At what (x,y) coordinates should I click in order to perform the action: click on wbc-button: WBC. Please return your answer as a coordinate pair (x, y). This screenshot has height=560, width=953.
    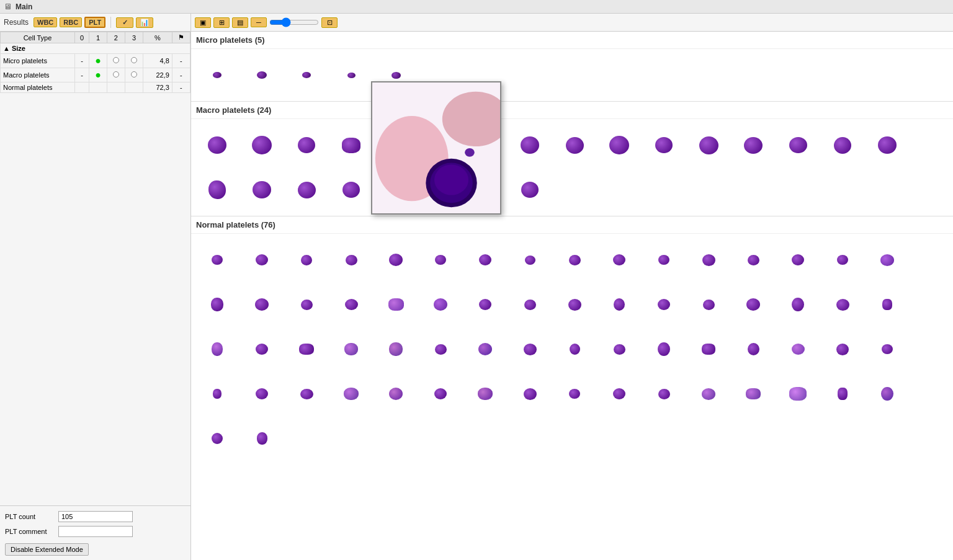
    Looking at the image, I should click on (45, 22).